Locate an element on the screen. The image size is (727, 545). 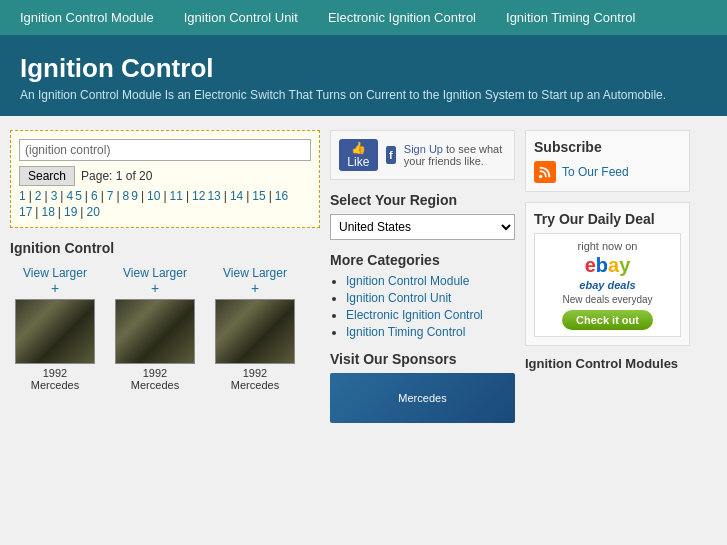
page-link-8: 8 is located at coordinates (126, 196).